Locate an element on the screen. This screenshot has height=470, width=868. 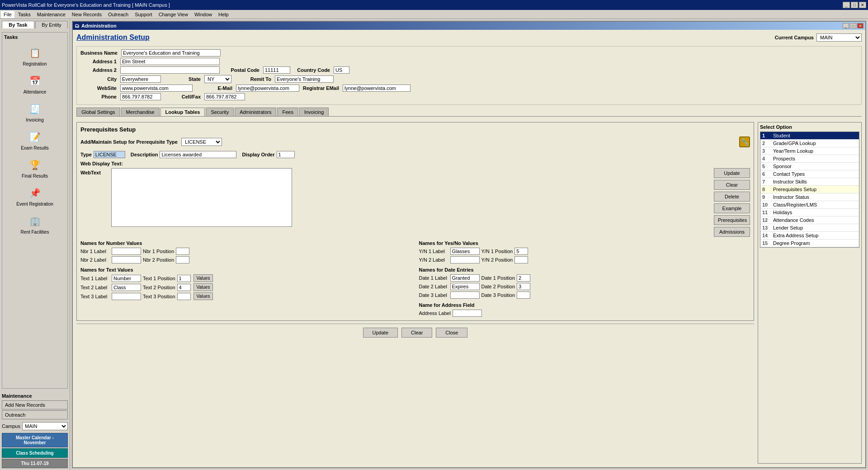
sidebar-item-registration: 📋 Registration is located at coordinates (35, 56).